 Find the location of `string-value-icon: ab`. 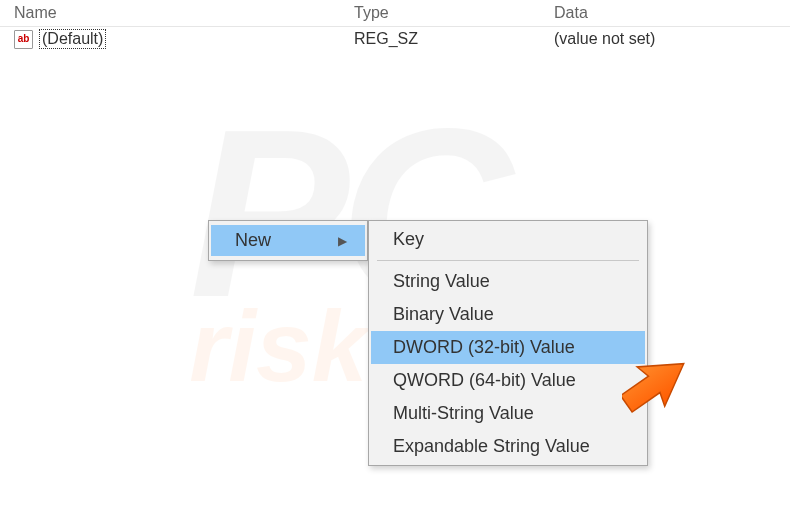

string-value-icon: ab is located at coordinates (24, 40).